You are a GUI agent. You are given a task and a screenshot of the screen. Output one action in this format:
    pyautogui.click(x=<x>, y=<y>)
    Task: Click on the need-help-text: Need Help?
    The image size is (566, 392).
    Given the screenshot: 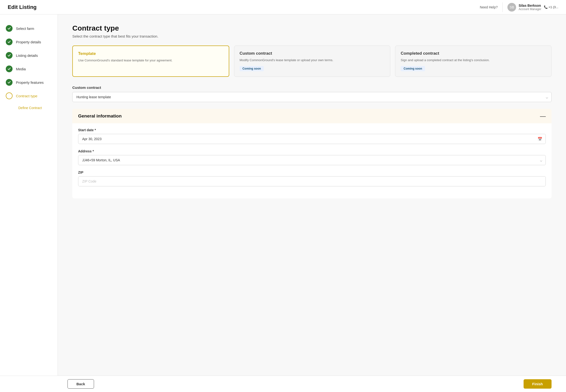 What is the action you would take?
    pyautogui.click(x=489, y=7)
    